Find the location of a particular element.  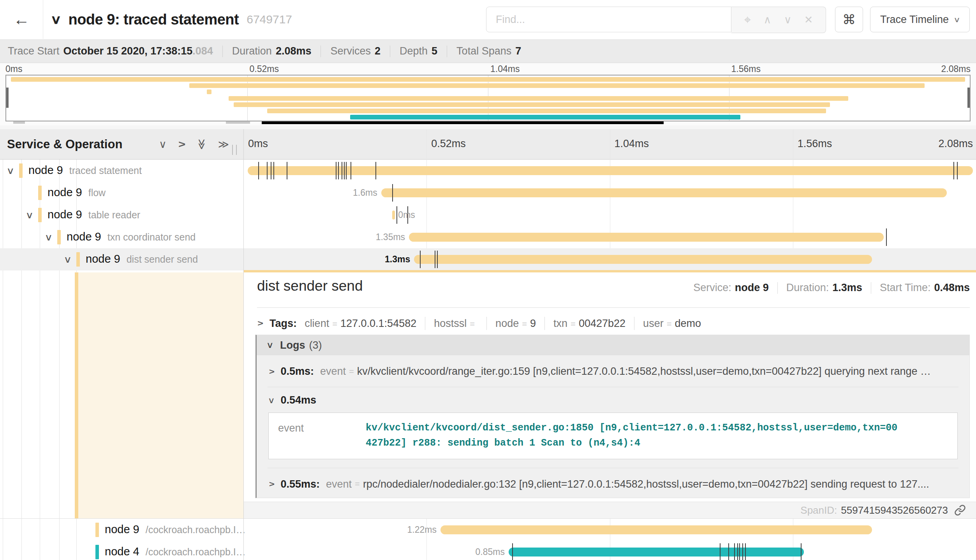

summary-item: Trace StartOctober 15 2020, 17:38:15.084 is located at coordinates (111, 51).